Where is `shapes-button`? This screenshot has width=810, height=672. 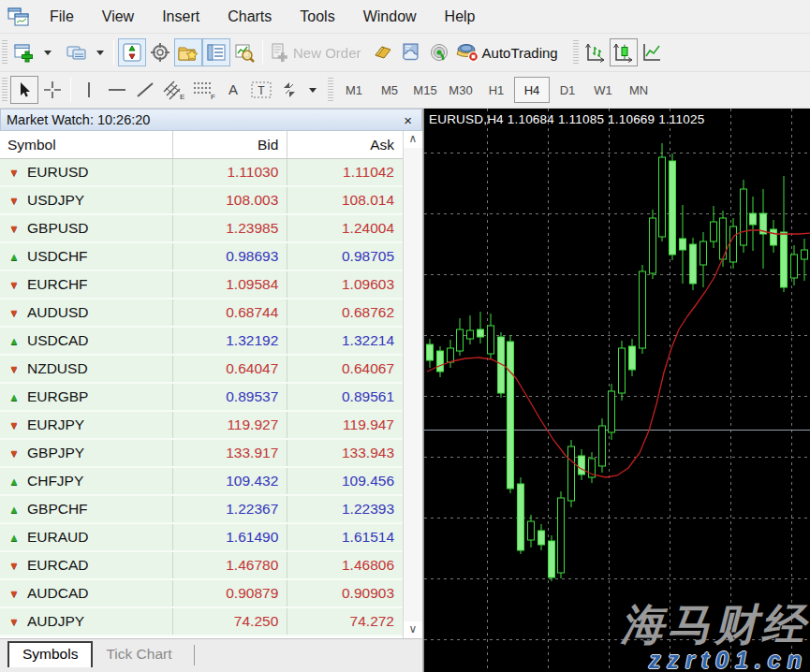 shapes-button is located at coordinates (289, 90).